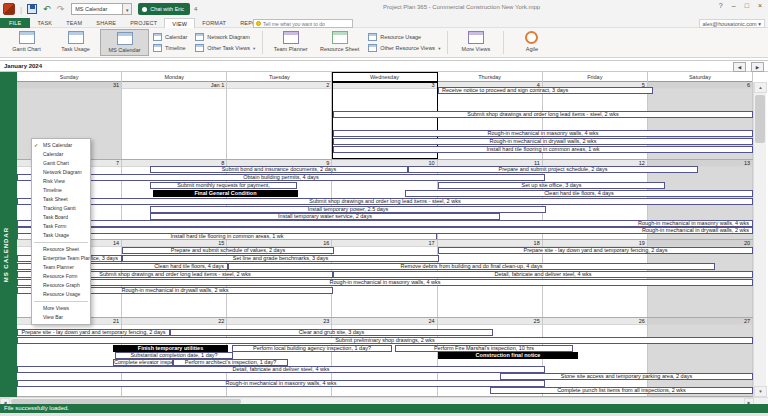  What do you see at coordinates (306, 24) in the screenshot?
I see `tell-me-input` at bounding box center [306, 24].